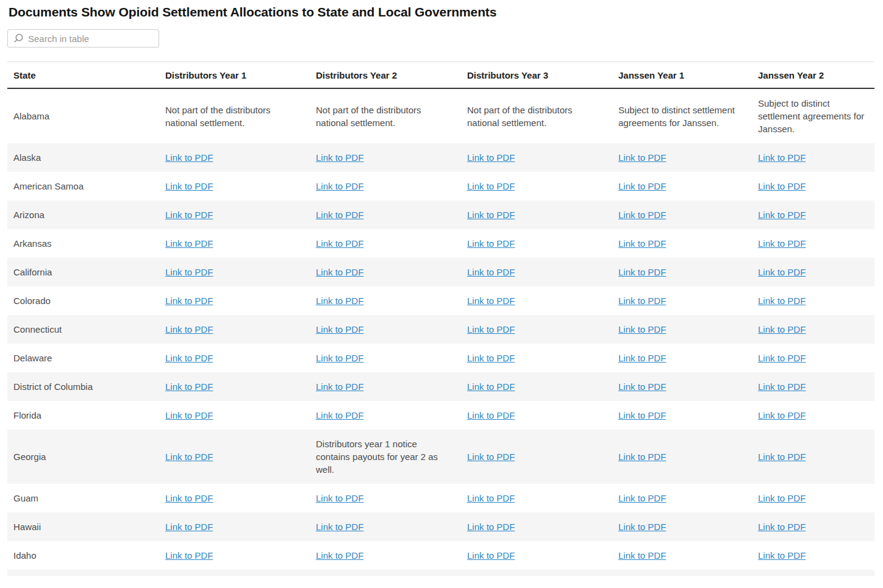 This screenshot has width=883, height=588. I want to click on state-cell: Connecticut, so click(83, 329).